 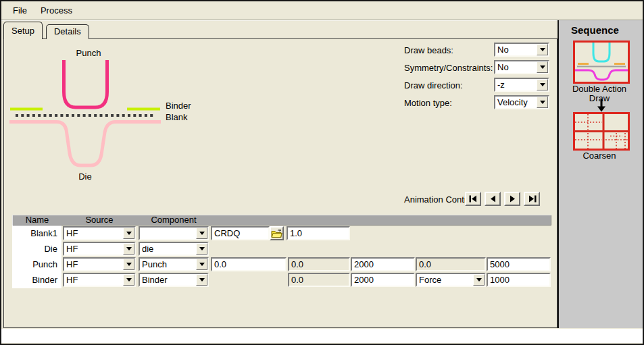 I want to click on coarsen-label: Coarsen, so click(x=599, y=156).